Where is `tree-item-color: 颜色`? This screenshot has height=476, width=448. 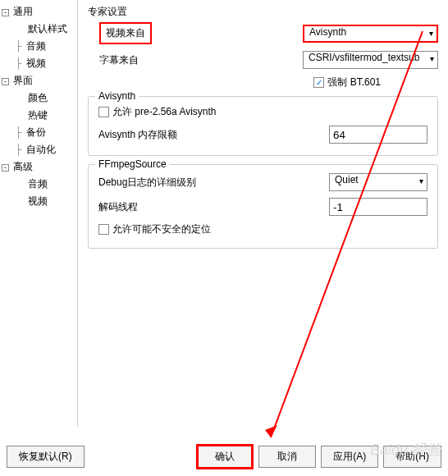 tree-item-color: 颜色 is located at coordinates (39, 98).